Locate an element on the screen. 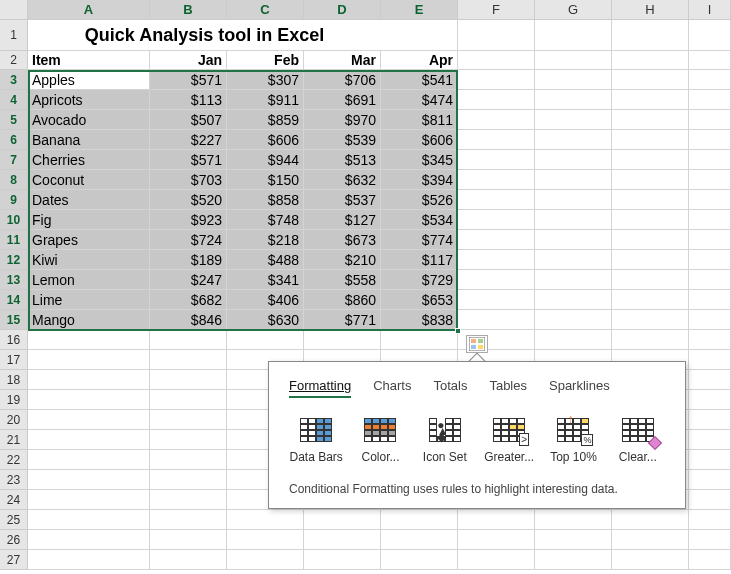 The width and height of the screenshot is (731, 574). qa-tab-tables: Tables is located at coordinates (508, 388).